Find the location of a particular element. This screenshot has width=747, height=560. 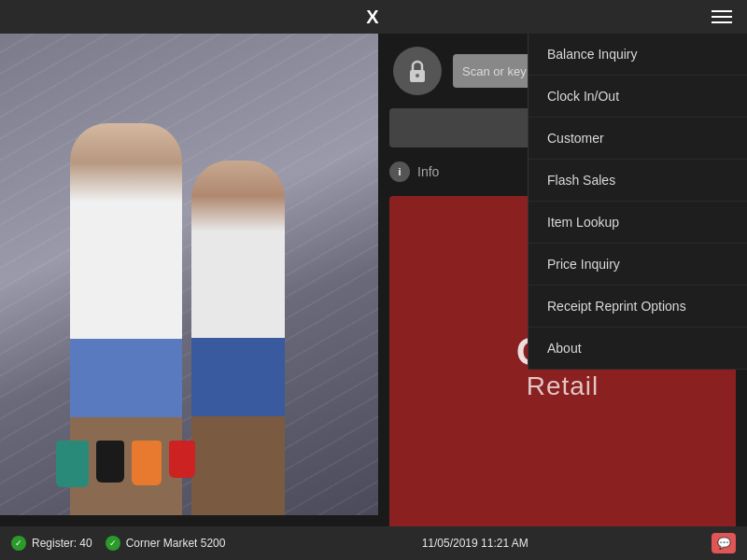

header-bar: X is located at coordinates (374, 17).